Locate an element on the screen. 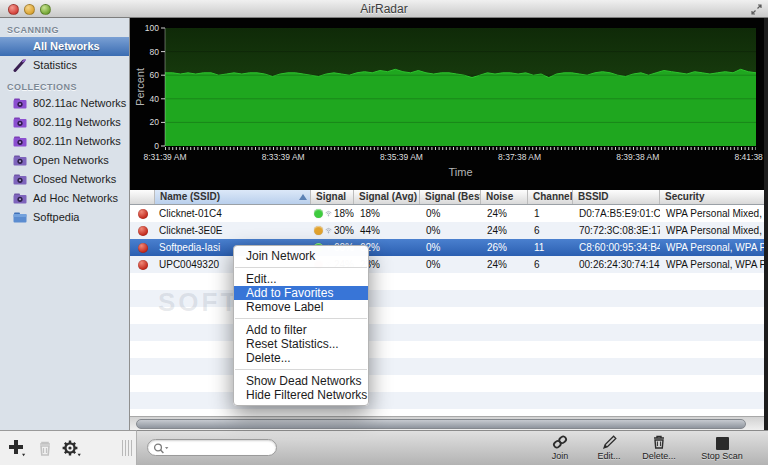  table-header-row: Name (SSID) Signal Signal (Avg) Signal (… is located at coordinates (449, 198).